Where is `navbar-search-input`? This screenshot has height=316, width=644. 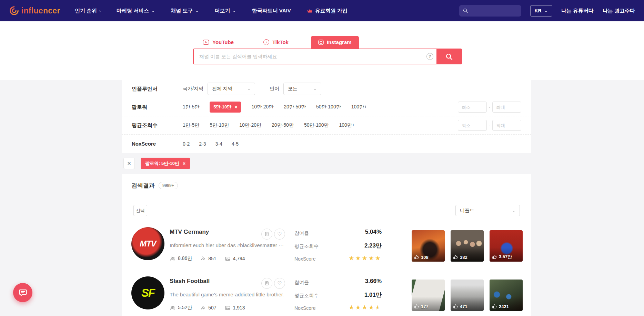
navbar-search-input is located at coordinates (494, 11).